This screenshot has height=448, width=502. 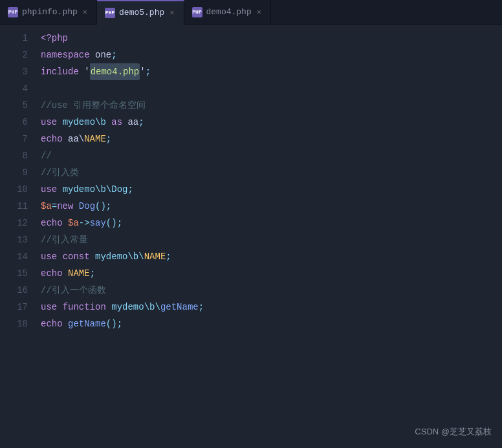 What do you see at coordinates (14, 324) in the screenshot?
I see `line-num-18: 18` at bounding box center [14, 324].